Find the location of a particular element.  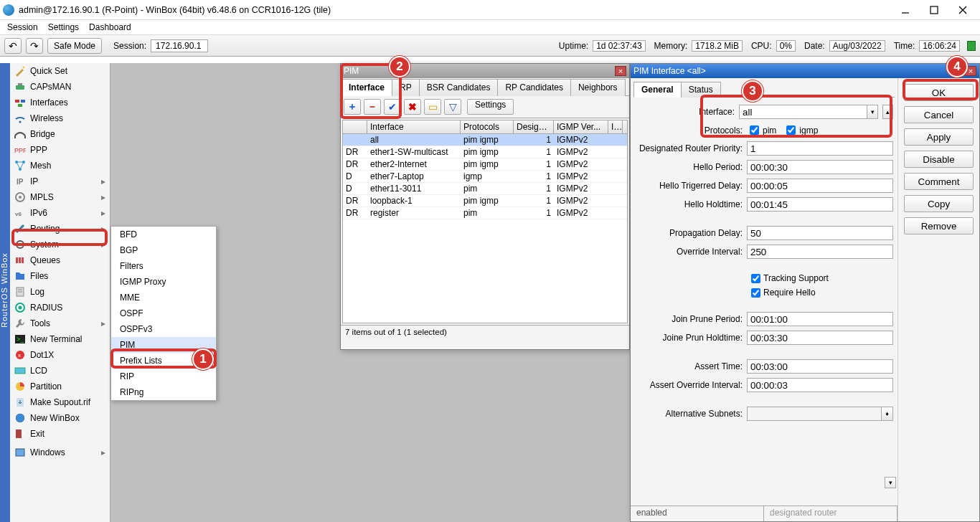

column-header is located at coordinates (355, 127).